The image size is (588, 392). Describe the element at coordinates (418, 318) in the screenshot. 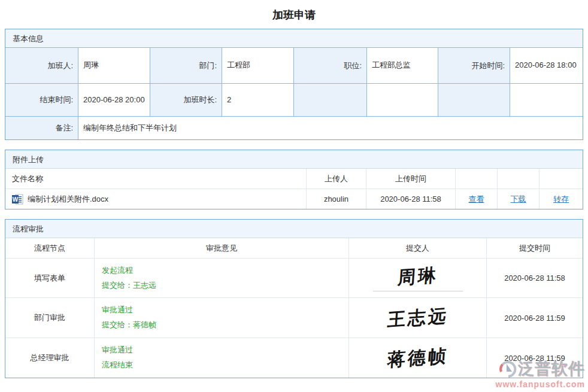

I see `signature-wangzhiyuan: 王志远` at that location.